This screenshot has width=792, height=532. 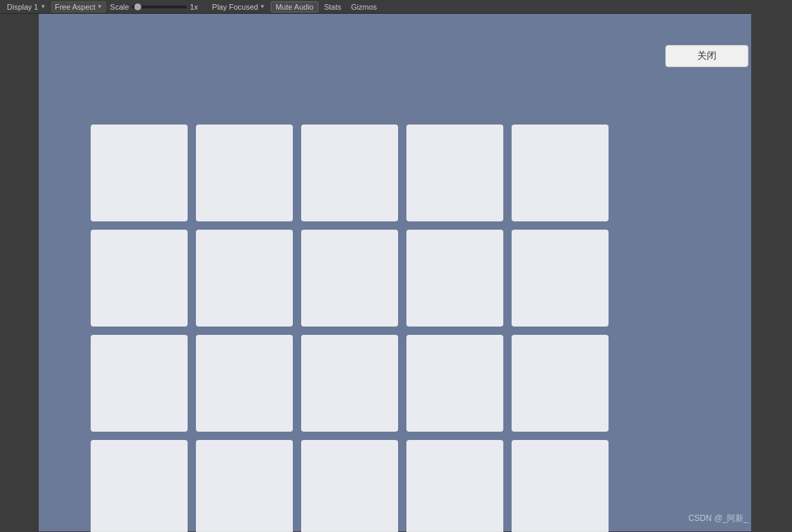 What do you see at coordinates (295, 7) in the screenshot?
I see `mute-audio-button: Mute Audio` at bounding box center [295, 7].